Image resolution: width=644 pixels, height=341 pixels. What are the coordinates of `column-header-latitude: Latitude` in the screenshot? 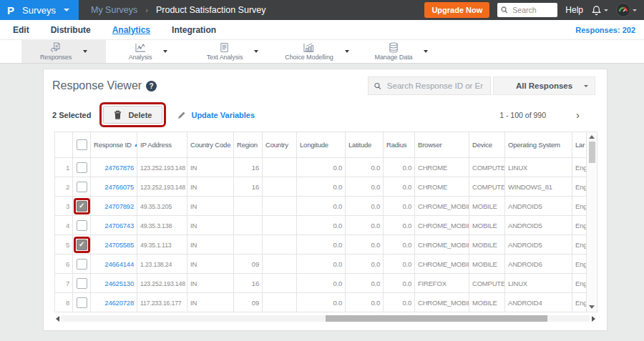 It's located at (365, 145).